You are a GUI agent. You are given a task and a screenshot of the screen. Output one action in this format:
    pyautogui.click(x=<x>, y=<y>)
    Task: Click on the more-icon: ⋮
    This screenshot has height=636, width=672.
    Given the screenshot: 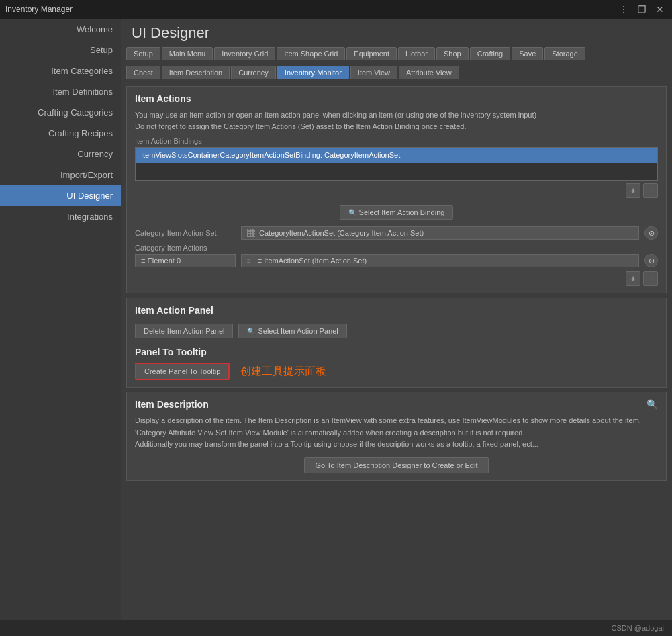 What is the action you would take?
    pyautogui.click(x=624, y=9)
    